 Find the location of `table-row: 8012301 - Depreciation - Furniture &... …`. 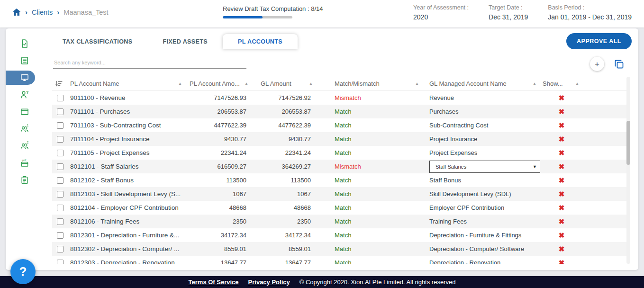

table-row: 8012301 - Depreciation - Furniture &... … is located at coordinates (339, 235).